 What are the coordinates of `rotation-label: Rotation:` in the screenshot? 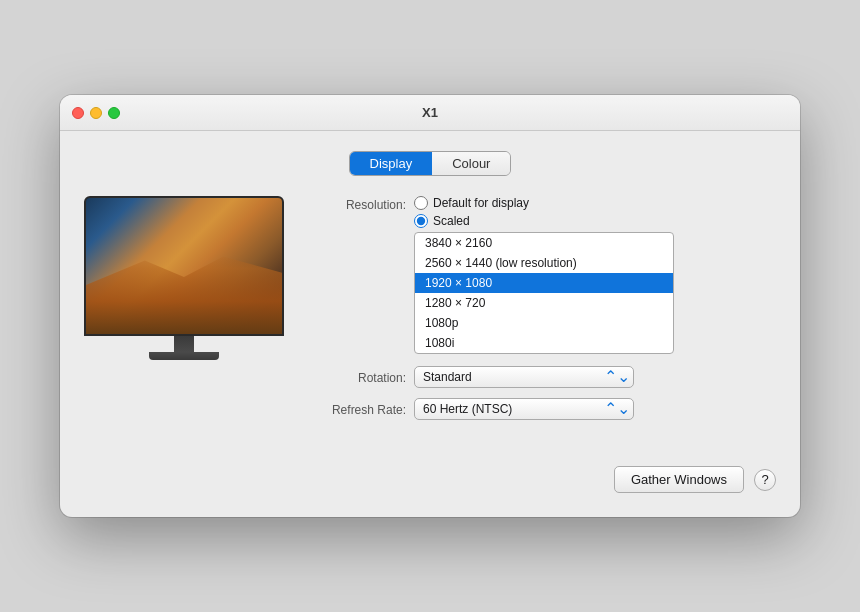 It's located at (359, 377).